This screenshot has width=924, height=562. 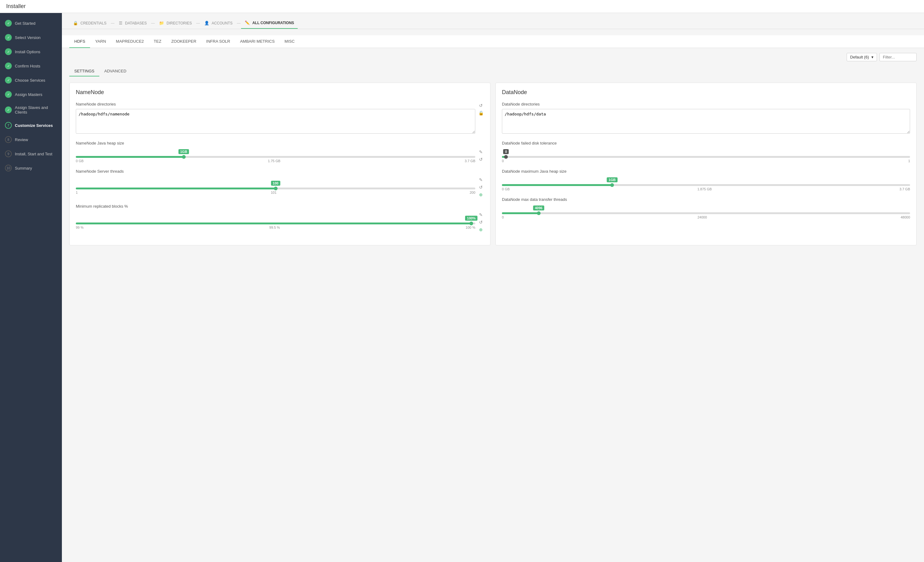 What do you see at coordinates (481, 215) in the screenshot?
I see `namenode-replicated-edit-icon: ✎` at bounding box center [481, 215].